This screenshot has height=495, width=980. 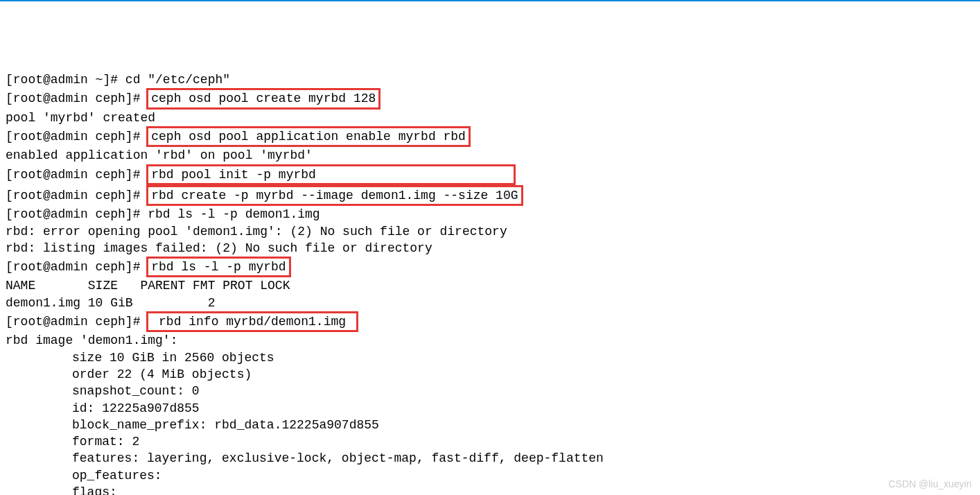 What do you see at coordinates (490, 214) in the screenshot?
I see `terminal-line: [root@admin ceph]# rbd ls -l -p demon1.i…` at bounding box center [490, 214].